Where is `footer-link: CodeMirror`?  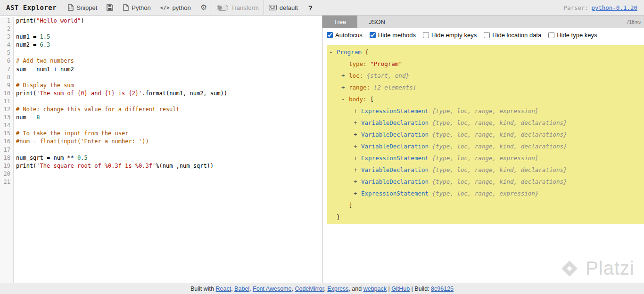
footer-link: CodeMirror is located at coordinates (309, 289).